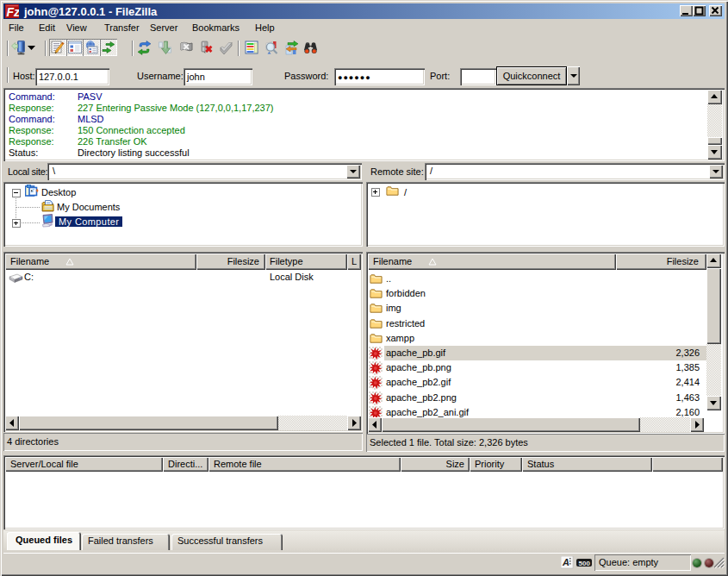 This screenshot has width=728, height=576. I want to click on svg-text: 500, so click(585, 564).